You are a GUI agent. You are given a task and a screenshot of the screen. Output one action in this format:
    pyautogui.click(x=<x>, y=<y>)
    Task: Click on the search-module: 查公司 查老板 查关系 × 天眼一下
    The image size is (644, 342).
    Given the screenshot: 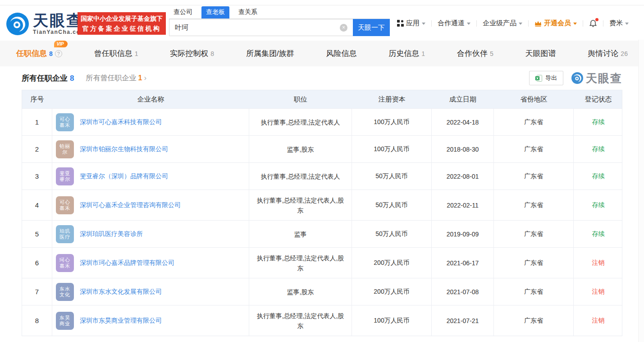 What is the action you would take?
    pyautogui.click(x=279, y=21)
    